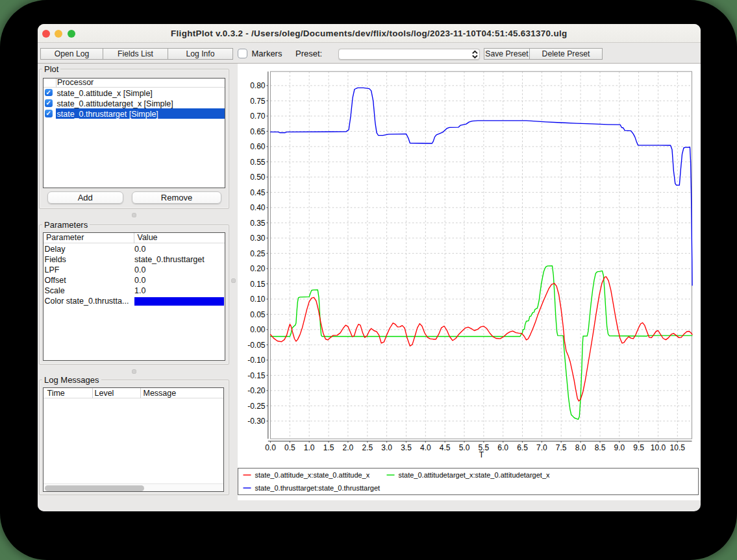 Image resolution: width=737 pixels, height=560 pixels. Describe the element at coordinates (348, 448) in the screenshot. I see `svg-text: 2.0` at that location.